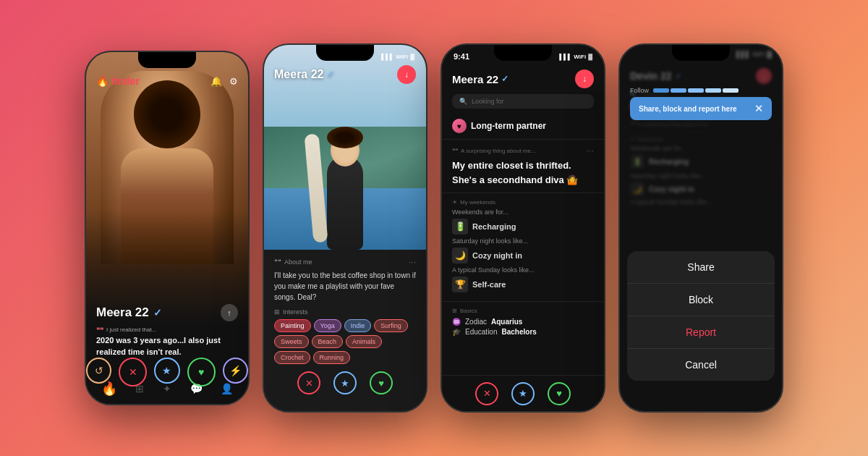 Image resolution: width=868 pixels, height=456 pixels. Describe the element at coordinates (559, 394) in the screenshot. I see `like-button-3: ♥` at that location.